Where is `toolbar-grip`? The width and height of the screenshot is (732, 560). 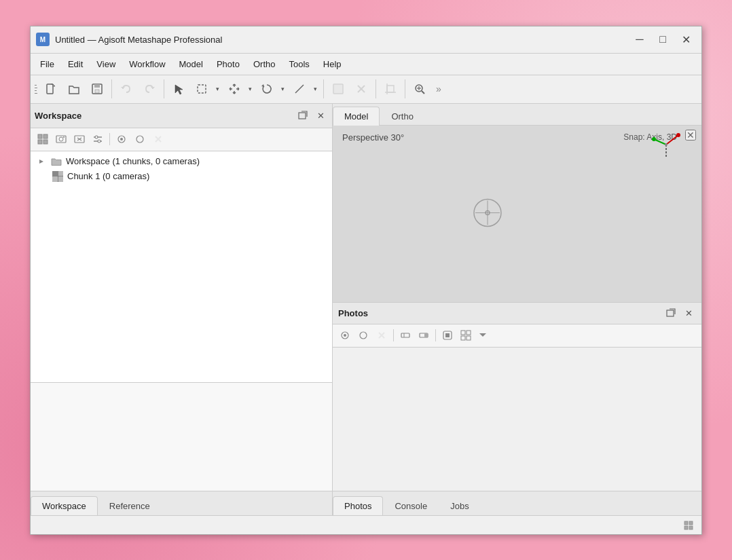 toolbar-grip is located at coordinates (36, 89).